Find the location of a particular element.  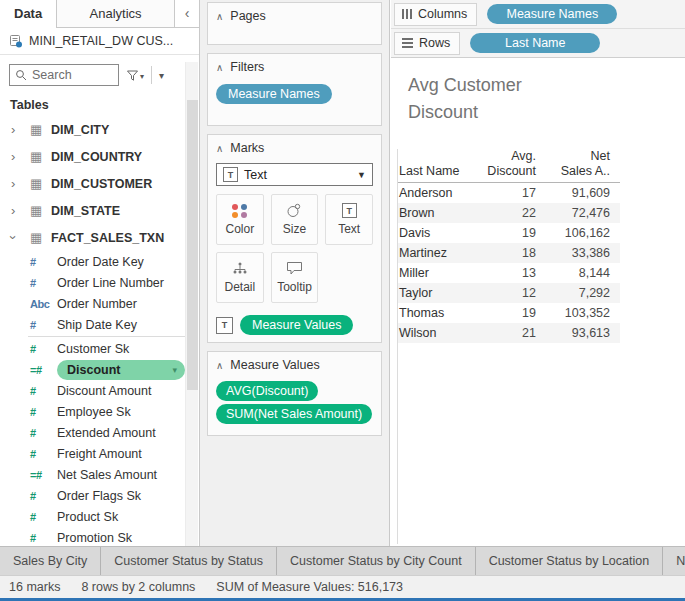

scrollbar-thumb is located at coordinates (192, 245).